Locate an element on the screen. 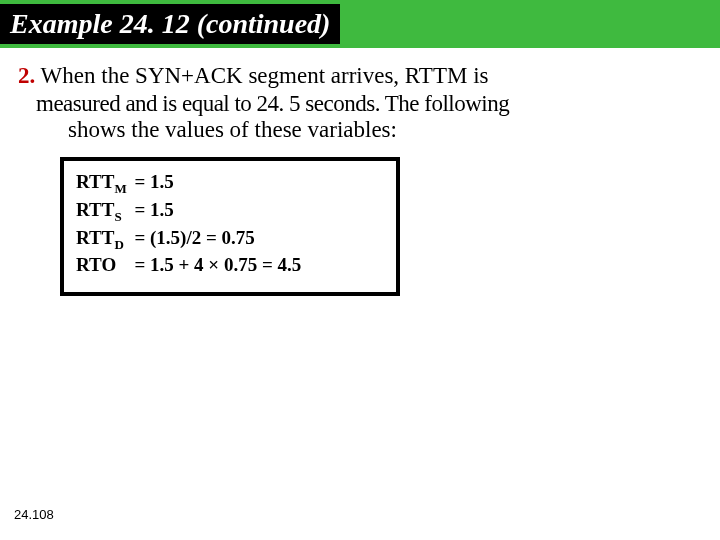 This screenshot has width=720, height=540. equation-row: RTO=1.5 + 4 × 0.75 = 4.5 is located at coordinates (230, 267).